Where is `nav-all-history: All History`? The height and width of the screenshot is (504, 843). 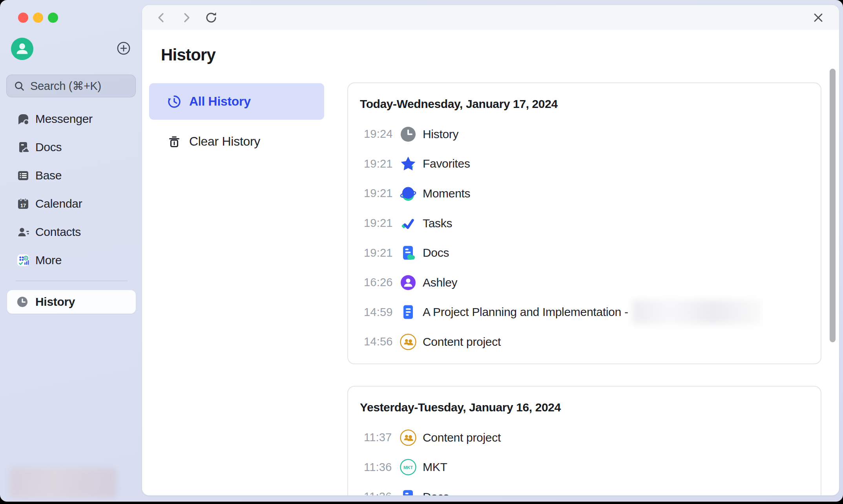
nav-all-history: All History is located at coordinates (237, 101).